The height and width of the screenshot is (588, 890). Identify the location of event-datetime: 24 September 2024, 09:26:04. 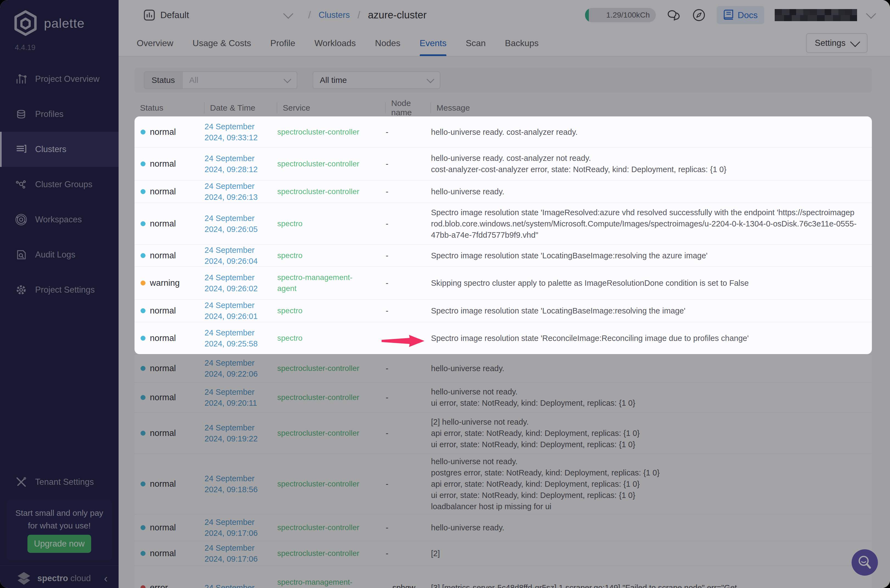
(241, 256).